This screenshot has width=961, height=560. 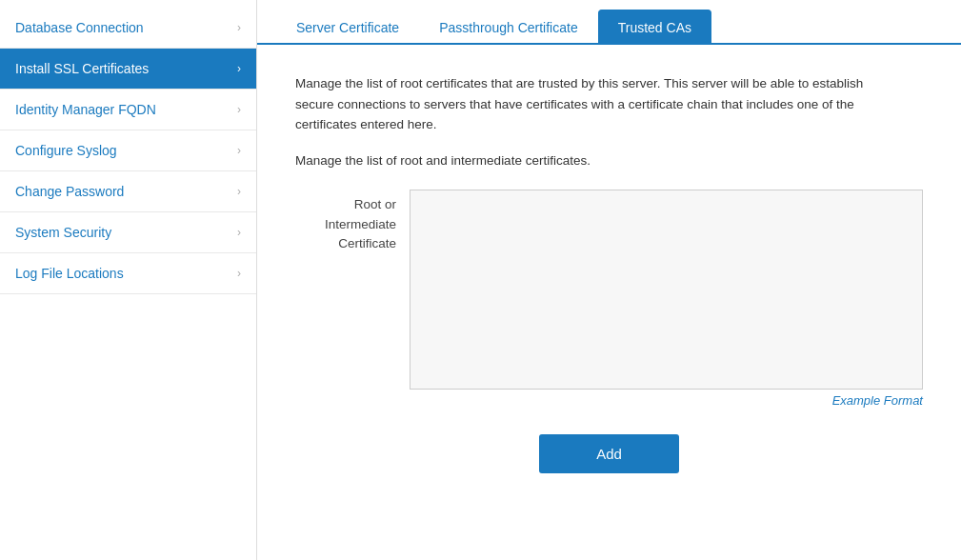 What do you see at coordinates (128, 29) in the screenshot?
I see `sidebar-item-database-connection: Database Connection ›` at bounding box center [128, 29].